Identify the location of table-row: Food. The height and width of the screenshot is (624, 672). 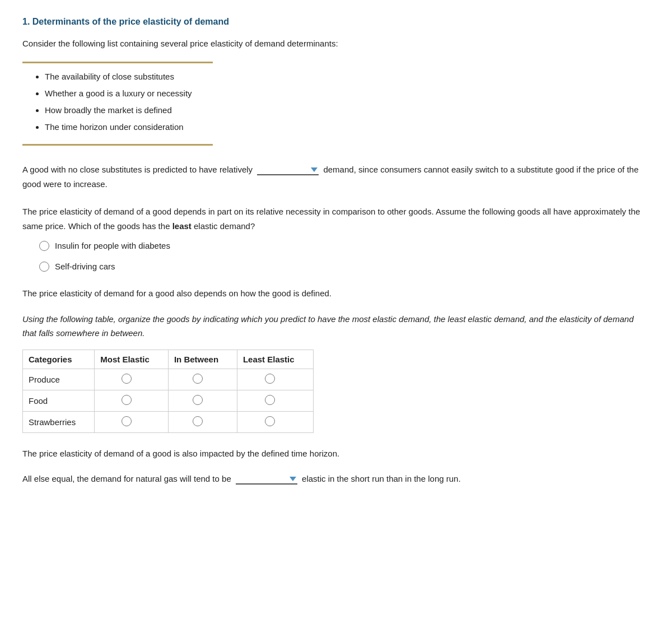
(168, 401).